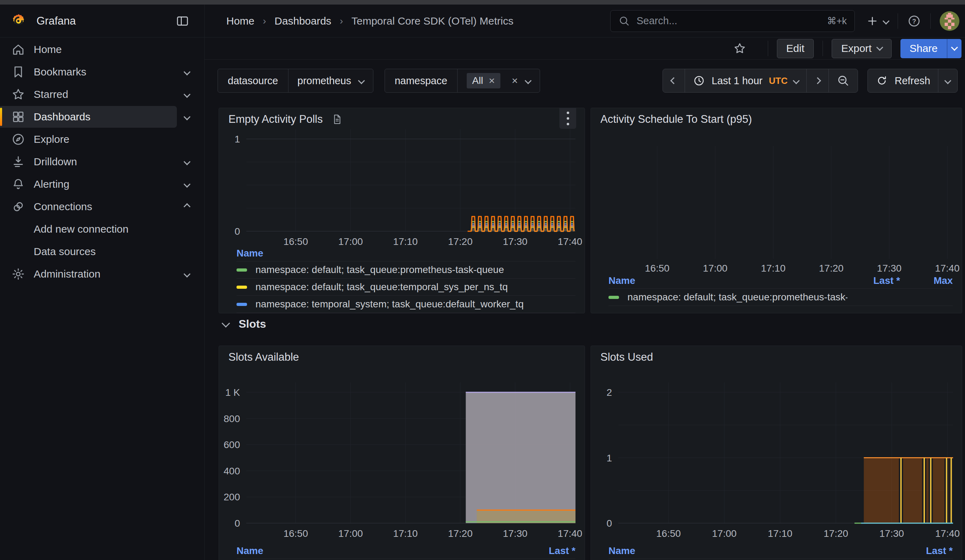 The image size is (965, 560). Describe the element at coordinates (948, 81) in the screenshot. I see `refresh-interval-button` at that location.